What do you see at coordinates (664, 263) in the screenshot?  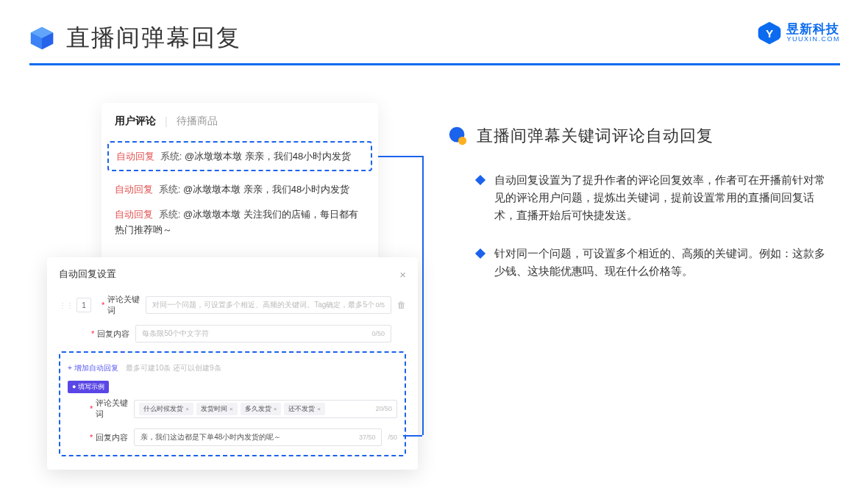 I see `bullet-text: 针对同一个问题，可设置多个相近的、高频的关键词。例如：这款多少钱、这块能优惠吗、…` at bounding box center [664, 263].